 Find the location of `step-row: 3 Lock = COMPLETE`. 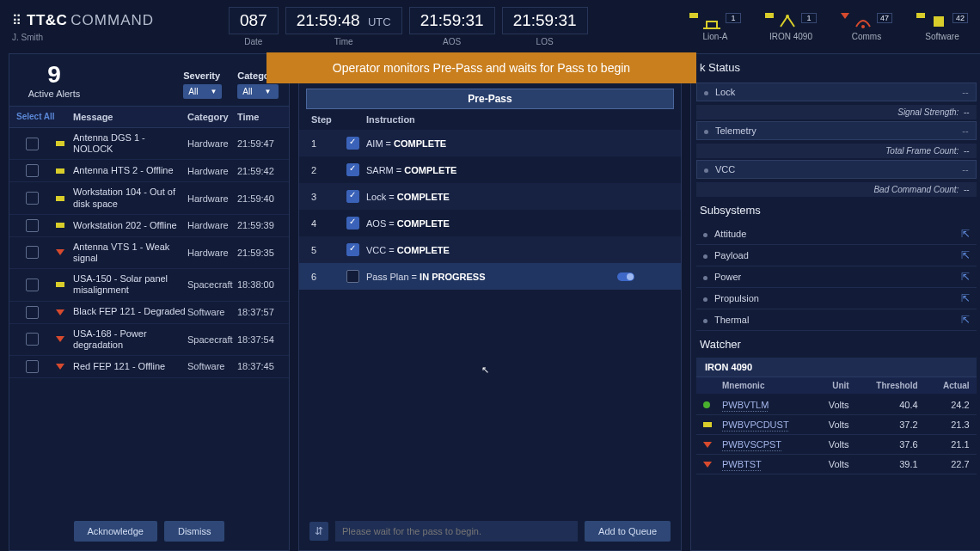

step-row: 3 Lock = COMPLETE is located at coordinates (490, 196).